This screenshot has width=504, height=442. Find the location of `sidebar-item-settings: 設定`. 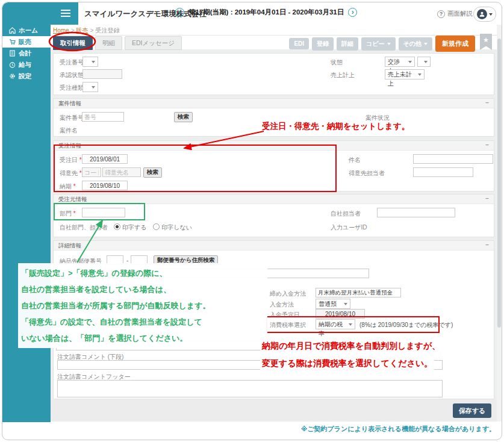

sidebar-item-settings: 設定 is located at coordinates (26, 76).